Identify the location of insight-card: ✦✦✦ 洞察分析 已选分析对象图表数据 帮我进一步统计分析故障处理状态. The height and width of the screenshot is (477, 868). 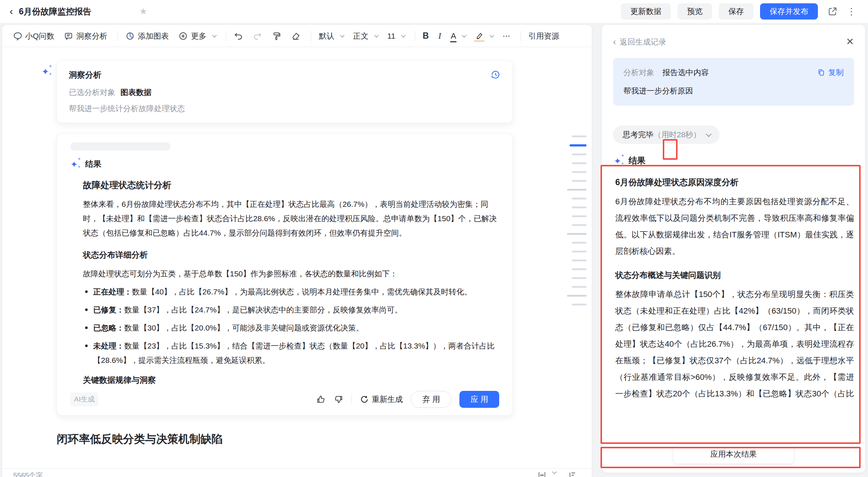
(285, 92).